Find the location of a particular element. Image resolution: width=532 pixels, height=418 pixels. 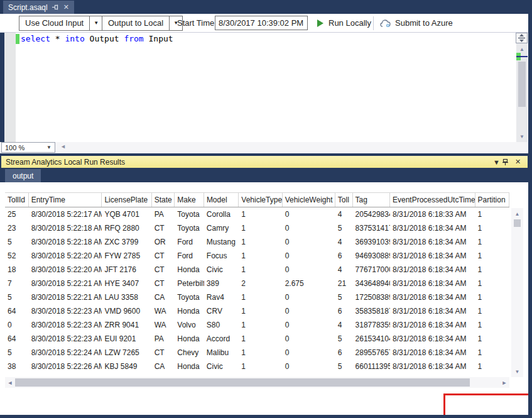

query-code-line: select * into Output from Input is located at coordinates (97, 39).